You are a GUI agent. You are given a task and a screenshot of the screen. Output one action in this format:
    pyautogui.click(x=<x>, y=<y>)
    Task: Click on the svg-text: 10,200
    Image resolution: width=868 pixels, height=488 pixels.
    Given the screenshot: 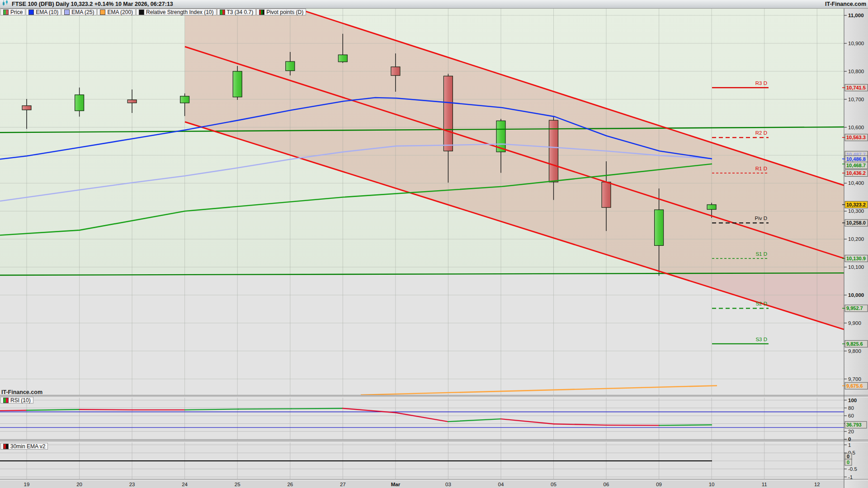 What is the action you would take?
    pyautogui.click(x=856, y=239)
    